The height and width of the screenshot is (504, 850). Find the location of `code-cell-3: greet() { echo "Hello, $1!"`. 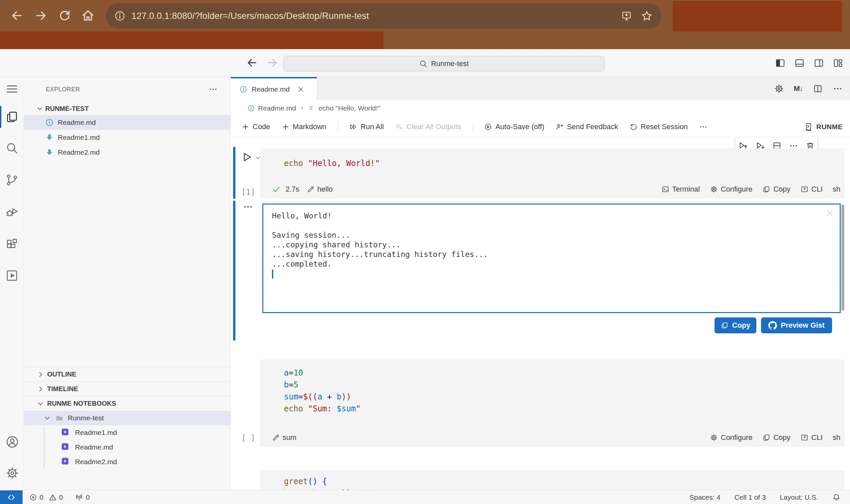

code-cell-3: greet() { echo "Hello, $1!" is located at coordinates (552, 480).